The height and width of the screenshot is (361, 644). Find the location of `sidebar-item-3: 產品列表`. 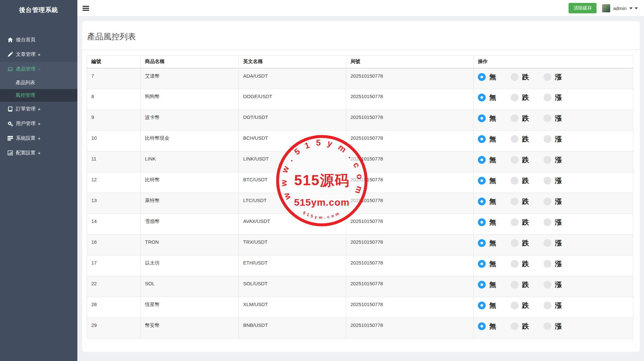

sidebar-item-3: 產品列表 is located at coordinates (39, 83).